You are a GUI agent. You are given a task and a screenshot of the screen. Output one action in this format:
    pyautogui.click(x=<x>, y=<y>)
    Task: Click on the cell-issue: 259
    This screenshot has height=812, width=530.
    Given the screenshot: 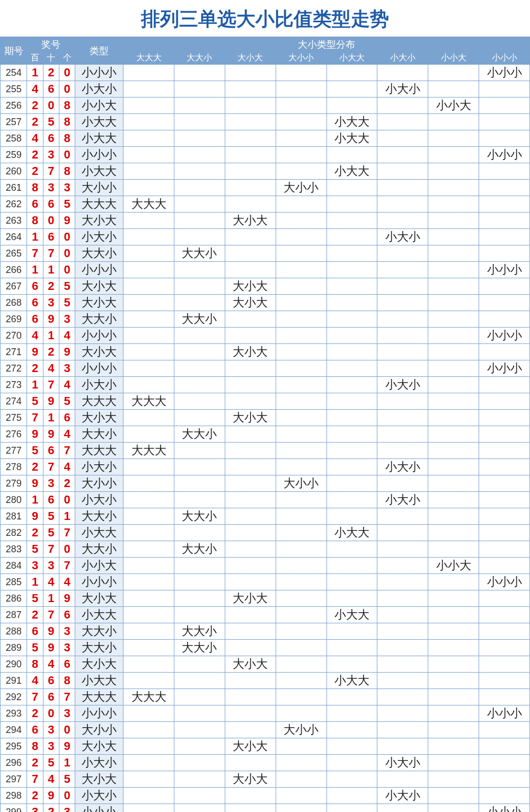 What is the action you would take?
    pyautogui.click(x=14, y=155)
    